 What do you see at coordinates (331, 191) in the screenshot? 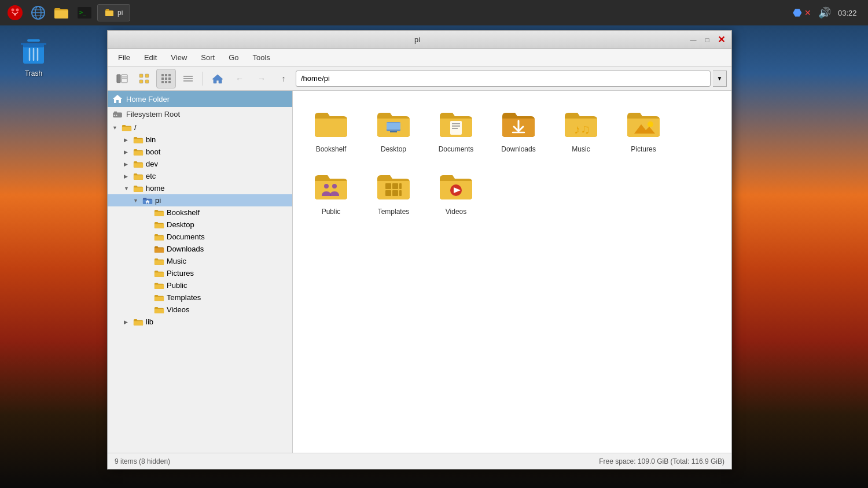
I see `file-item-public: Public` at bounding box center [331, 191].